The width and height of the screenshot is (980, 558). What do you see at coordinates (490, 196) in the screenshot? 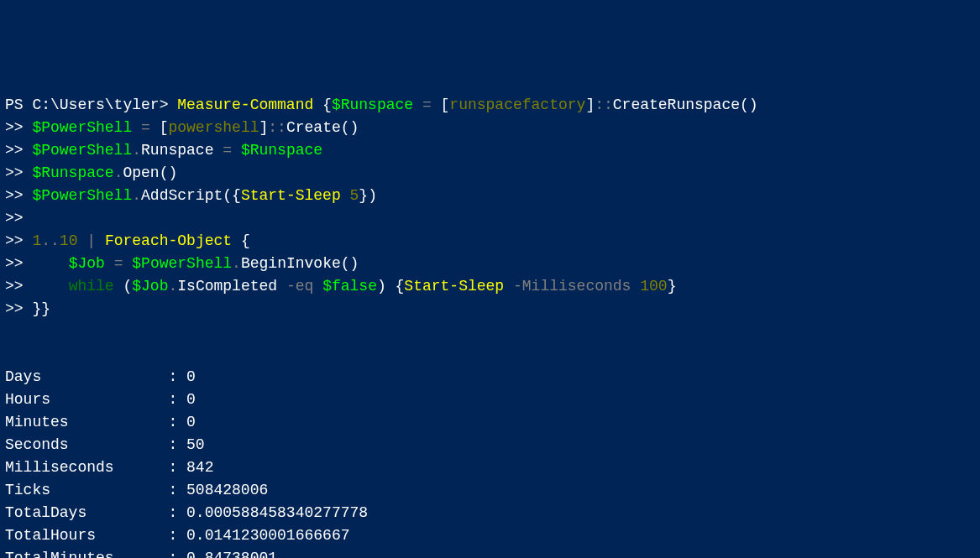
I see `code-line-5: >> $PowerShell.AddScript({Start-Sleep 5}…` at bounding box center [490, 196].